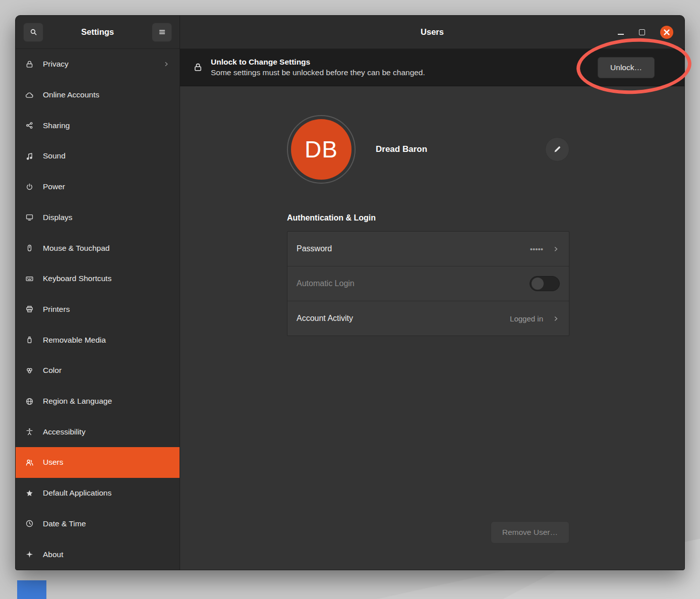  What do you see at coordinates (557, 149) in the screenshot?
I see `pencil-icon` at bounding box center [557, 149].